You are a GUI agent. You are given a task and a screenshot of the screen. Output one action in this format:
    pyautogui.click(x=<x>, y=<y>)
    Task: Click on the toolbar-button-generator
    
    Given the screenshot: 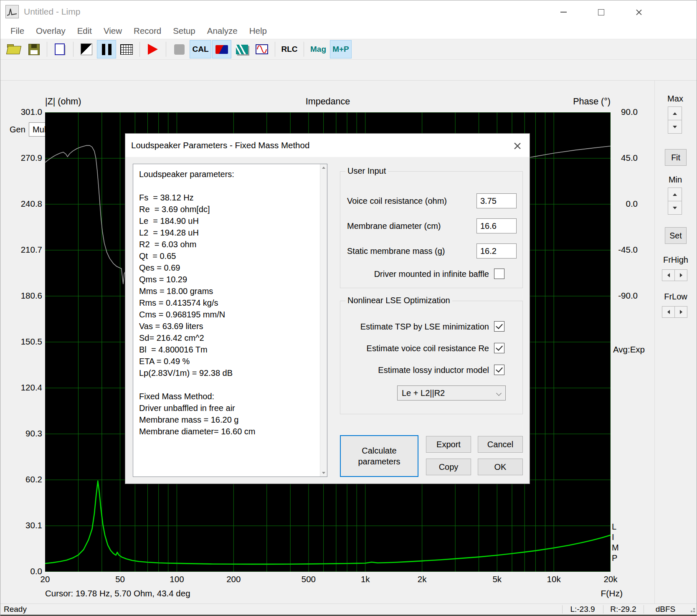 What is the action you would take?
    pyautogui.click(x=222, y=49)
    